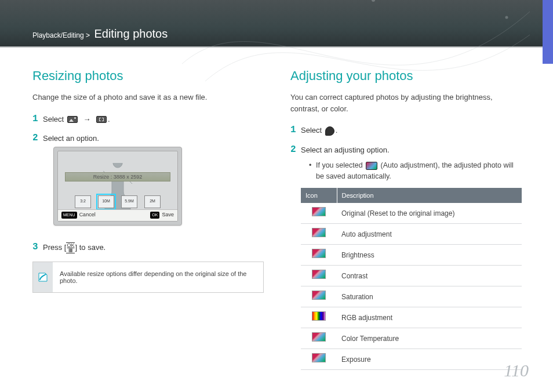 This screenshot has height=392, width=553. I want to click on table-row: Original (Reset to the original image), so click(412, 213).